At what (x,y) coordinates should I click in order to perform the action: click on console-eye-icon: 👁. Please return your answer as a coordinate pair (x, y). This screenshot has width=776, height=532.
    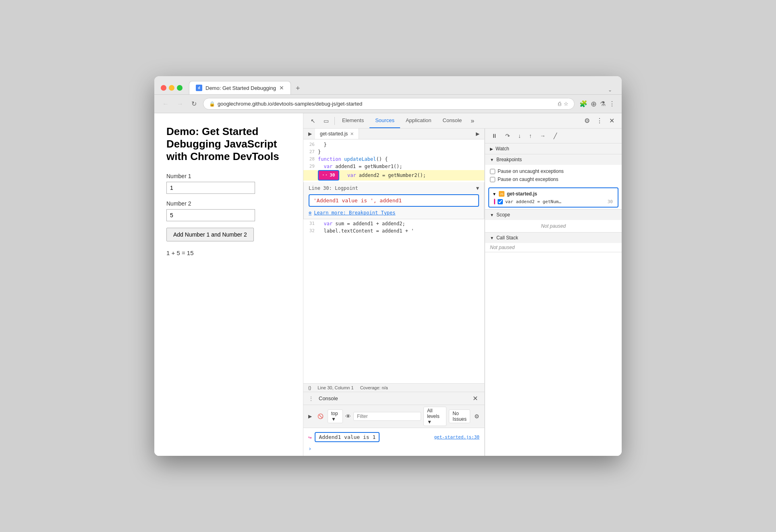
    Looking at the image, I should click on (348, 416).